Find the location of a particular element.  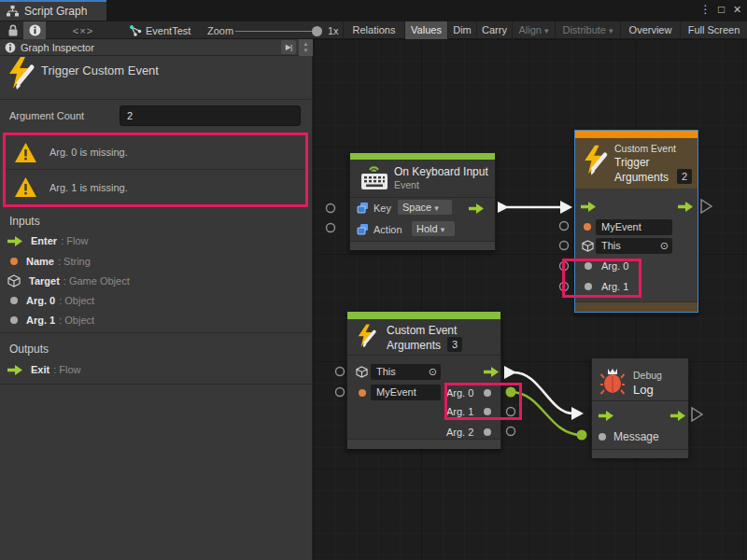

align-label: Align is located at coordinates (529, 30).